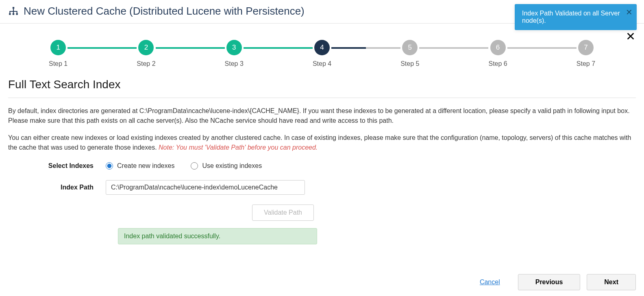 Image resolution: width=644 pixels, height=296 pixels. What do you see at coordinates (58, 48) in the screenshot?
I see `step-1-circle: 1` at bounding box center [58, 48].